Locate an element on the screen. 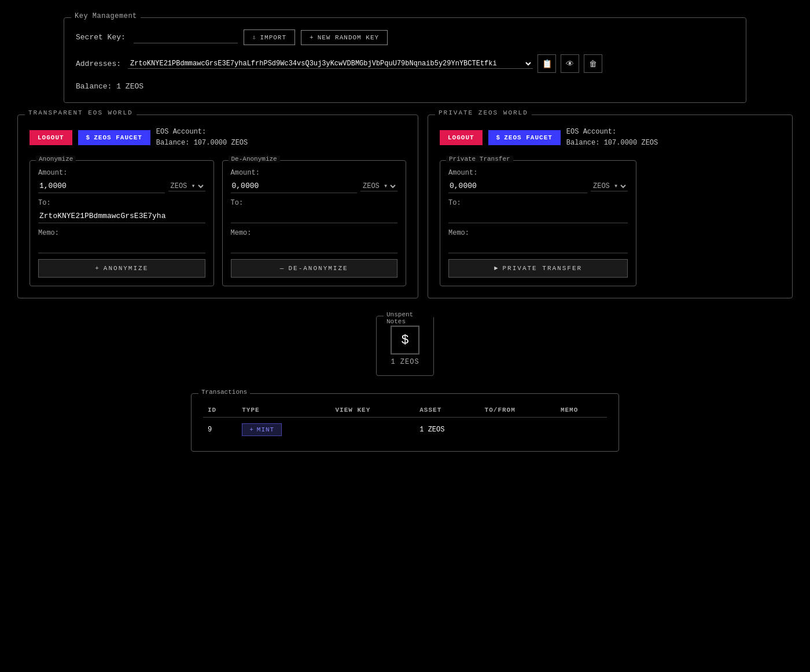 Image resolution: width=810 pixels, height=672 pixels. sub-panels: Anonymize Amount: ZEOS ▾ To: is located at coordinates (218, 223).